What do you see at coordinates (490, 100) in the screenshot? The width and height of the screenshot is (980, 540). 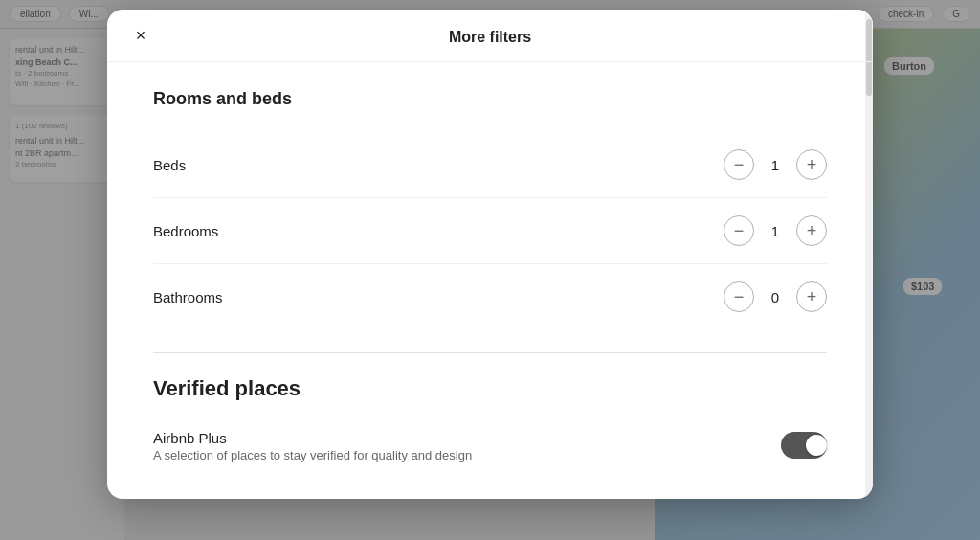 I see `rooms-and-beds-title: Rooms and beds` at bounding box center [490, 100].